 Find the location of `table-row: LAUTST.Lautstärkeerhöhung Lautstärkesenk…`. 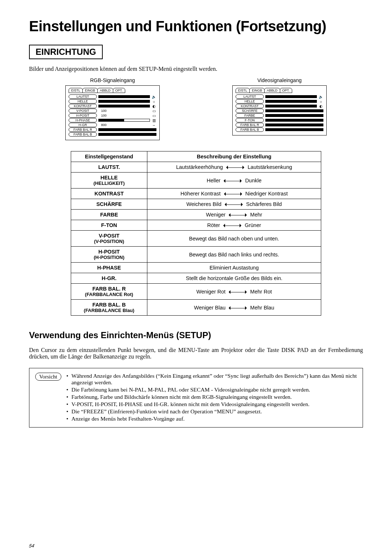

table-row: LAUTST.Lautstärkeerhöhung Lautstärkesenk… is located at coordinates (196, 167).